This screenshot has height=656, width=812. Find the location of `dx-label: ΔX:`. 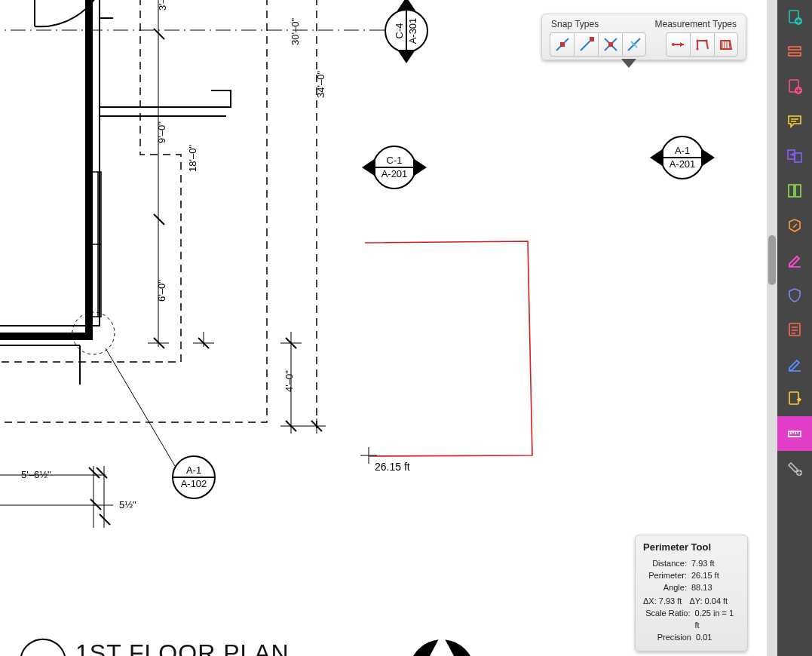

dx-label: ΔX: is located at coordinates (650, 601).